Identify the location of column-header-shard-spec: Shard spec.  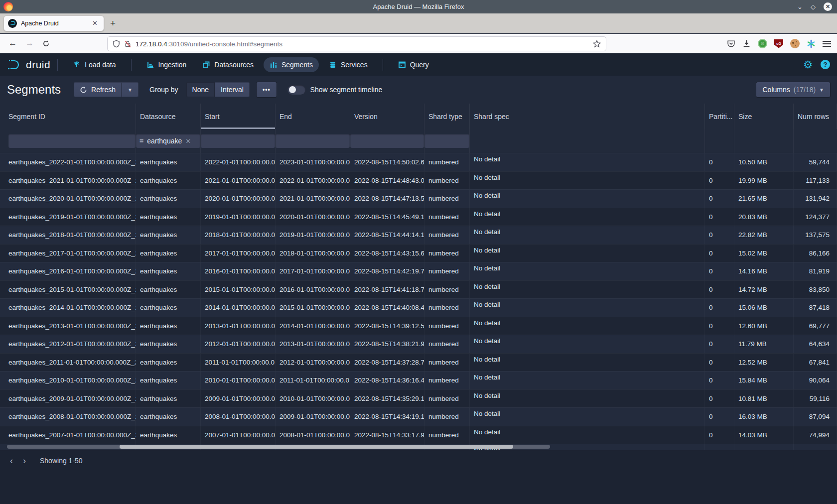
(587, 117).